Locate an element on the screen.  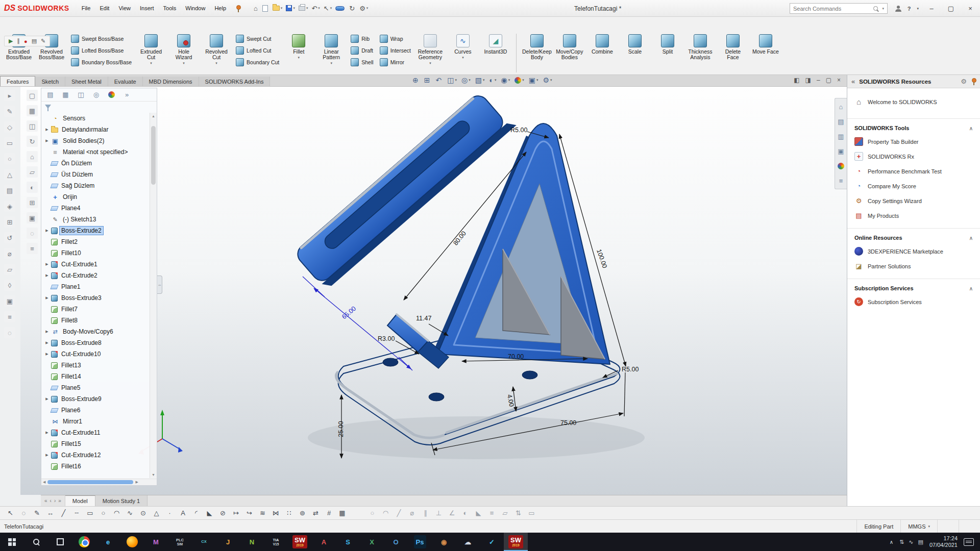
taskbar-app-icon: J is located at coordinates (228, 542).